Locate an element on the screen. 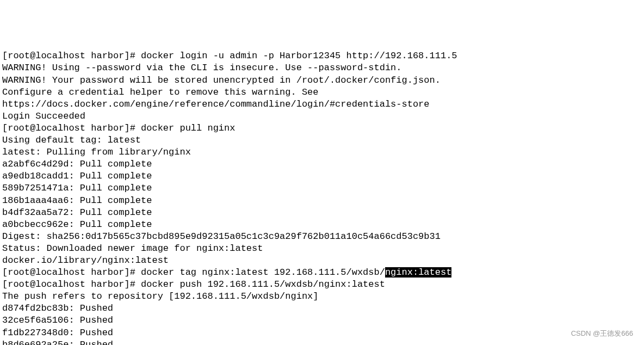 The image size is (644, 345). terminal-line: Status: Downloaded newer image for nginx… is located at coordinates (322, 249).